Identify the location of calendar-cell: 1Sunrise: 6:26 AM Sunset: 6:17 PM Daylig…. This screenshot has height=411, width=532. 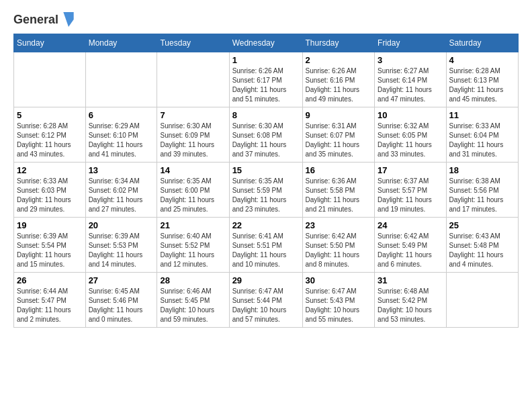
(266, 80).